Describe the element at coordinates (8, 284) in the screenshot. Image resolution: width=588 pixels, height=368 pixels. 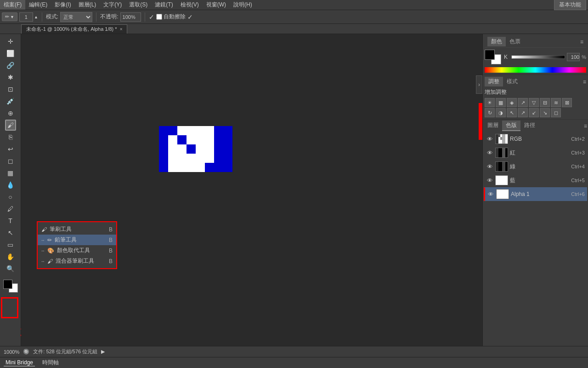
I see `fg-color-swatch` at that location.